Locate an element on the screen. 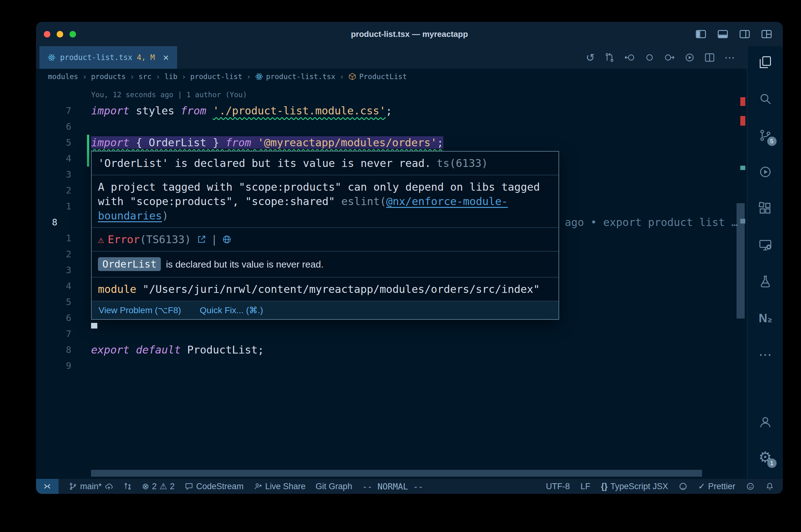 Image resolution: width=801 pixels, height=532 pixels. search-icon is located at coordinates (765, 99).